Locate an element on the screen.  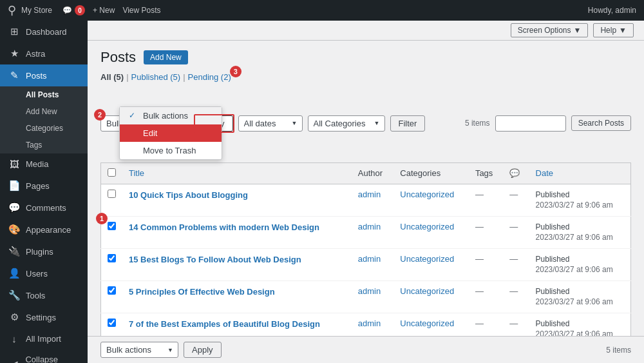
search-input is located at coordinates (531, 124).